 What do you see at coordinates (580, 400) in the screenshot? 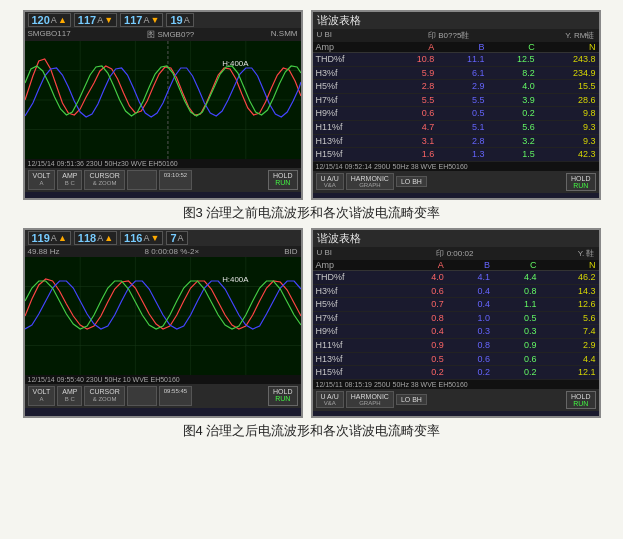
I see `hold-run-btn-h2: HOLDRUN` at bounding box center [580, 400].